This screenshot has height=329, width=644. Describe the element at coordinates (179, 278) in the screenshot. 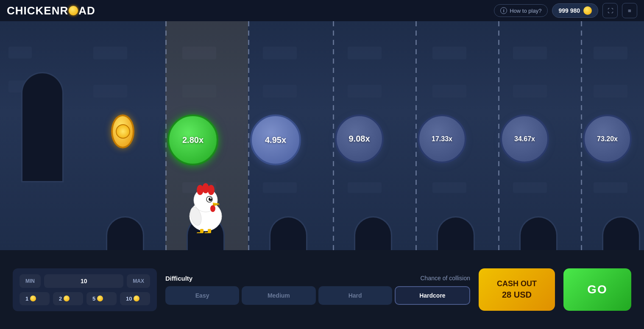

I see `difficulty-label: Difficulty` at that location.